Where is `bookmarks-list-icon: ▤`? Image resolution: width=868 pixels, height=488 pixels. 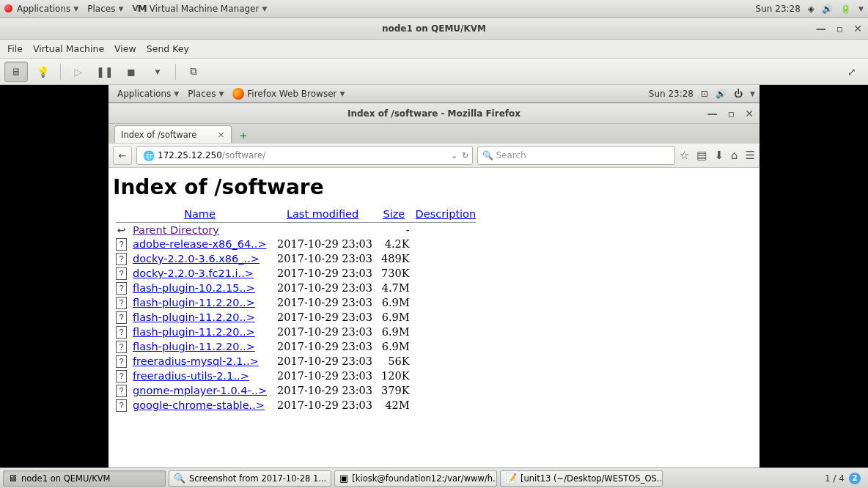 bookmarks-list-icon: ▤ is located at coordinates (702, 155).